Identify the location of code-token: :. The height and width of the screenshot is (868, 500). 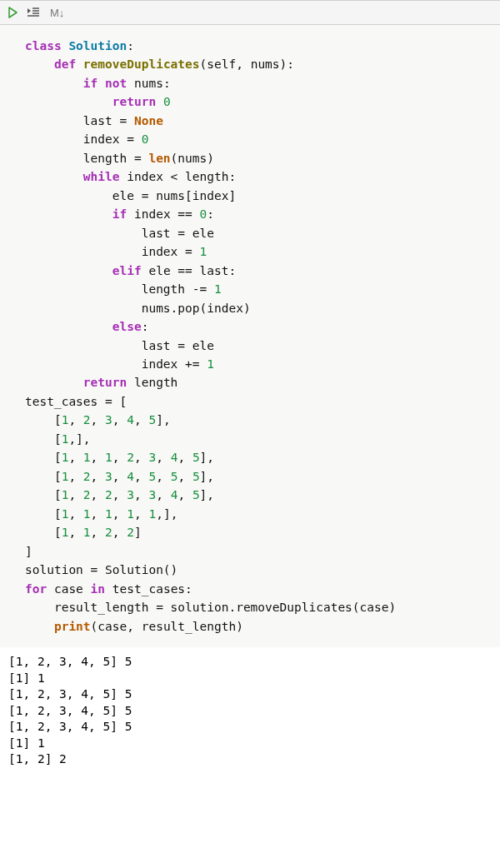
(130, 46).